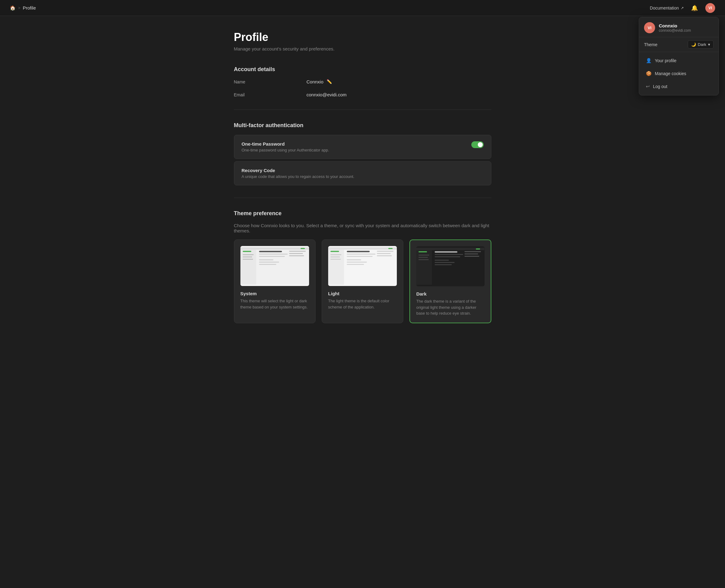 The height and width of the screenshot is (588, 725). I want to click on theme-preview-dark, so click(450, 266).